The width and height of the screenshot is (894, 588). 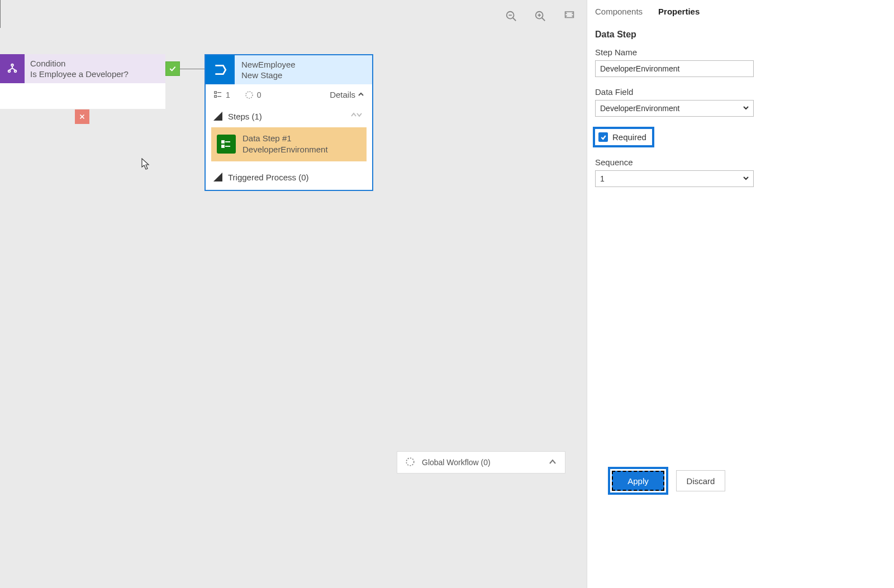 I want to click on condition-node: Condition Is Employee a Developer?, so click(x=83, y=82).